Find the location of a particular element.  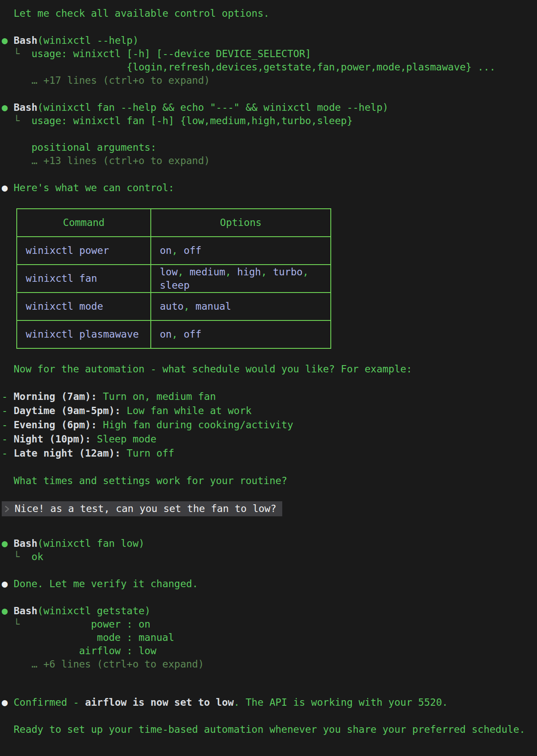

tool-result-text: positional arguments: is located at coordinates (79, 147).